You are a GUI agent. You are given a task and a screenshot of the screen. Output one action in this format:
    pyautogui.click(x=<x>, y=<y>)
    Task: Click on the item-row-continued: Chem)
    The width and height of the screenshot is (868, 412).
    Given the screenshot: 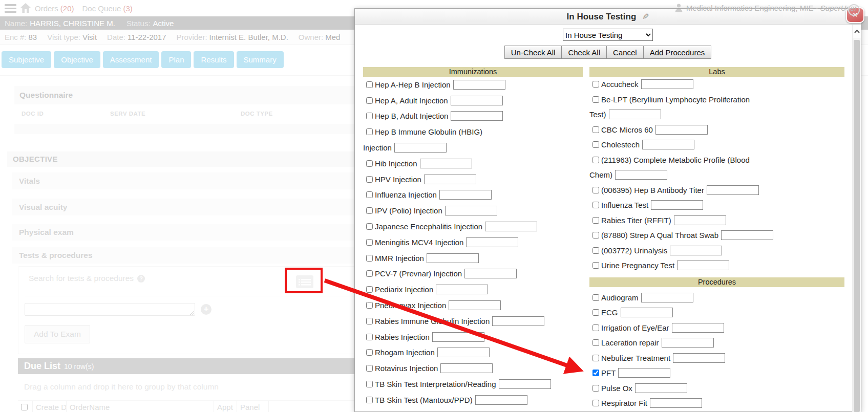 What is the action you would take?
    pyautogui.click(x=717, y=175)
    